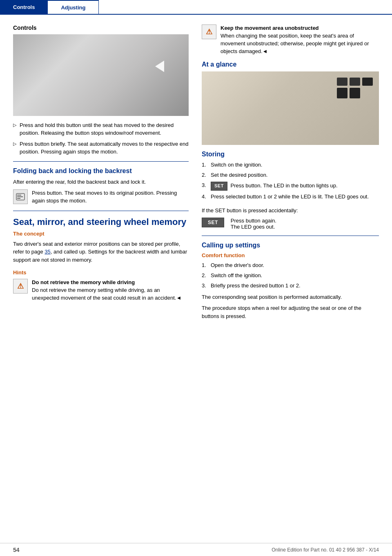 This screenshot has width=392, height=556. Describe the element at coordinates (290, 224) in the screenshot. I see `set-note-box: SET Press button again. The LED goes out…` at that location.